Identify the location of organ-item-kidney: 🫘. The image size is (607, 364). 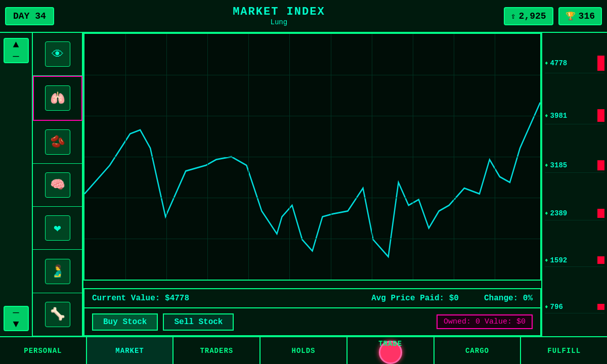
(58, 143).